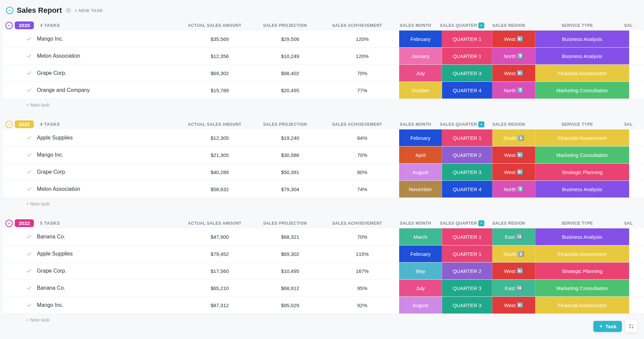 The image size is (644, 339). What do you see at coordinates (10, 10) in the screenshot?
I see `collapse-all-icon` at bounding box center [10, 10].